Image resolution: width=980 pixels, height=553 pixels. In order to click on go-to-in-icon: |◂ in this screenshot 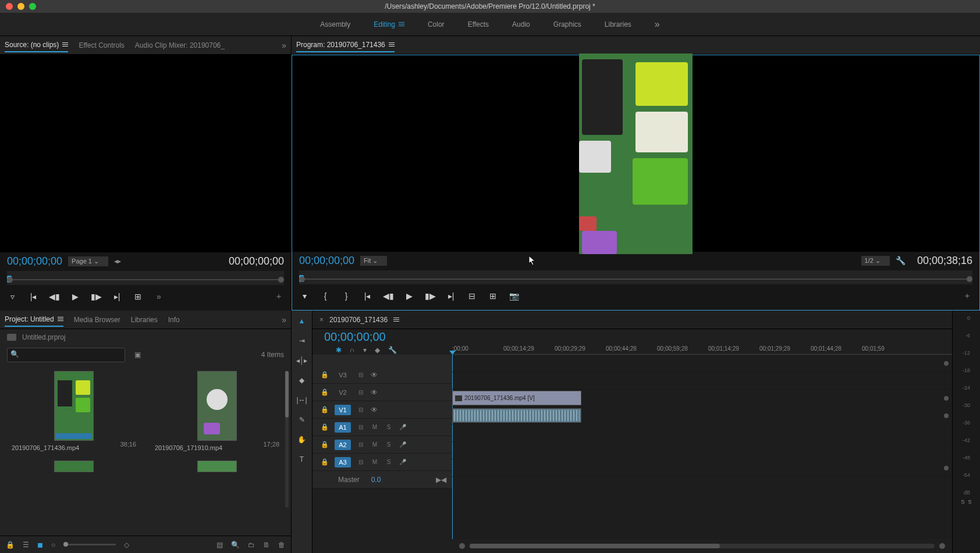, I will do `click(367, 296)`.